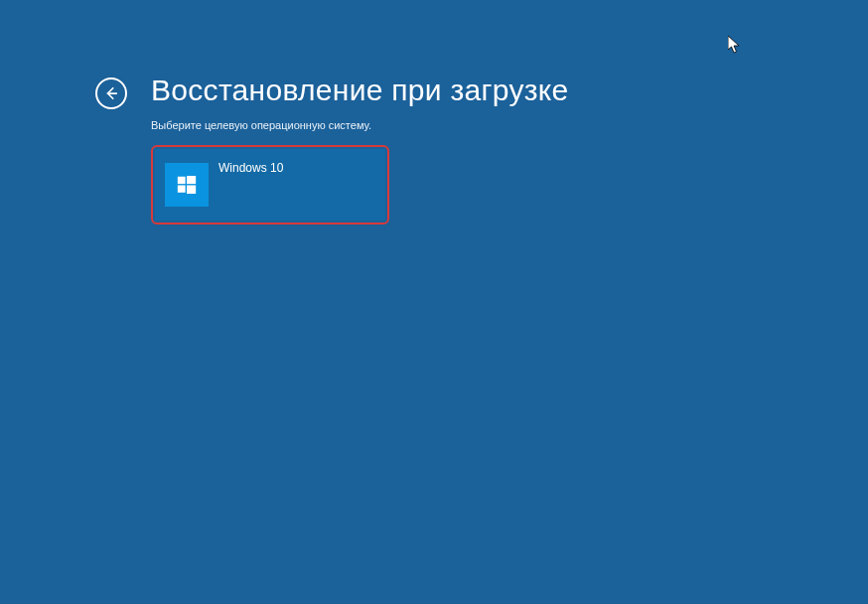 The width and height of the screenshot is (868, 604). I want to click on windows-logo-icon, so click(187, 185).